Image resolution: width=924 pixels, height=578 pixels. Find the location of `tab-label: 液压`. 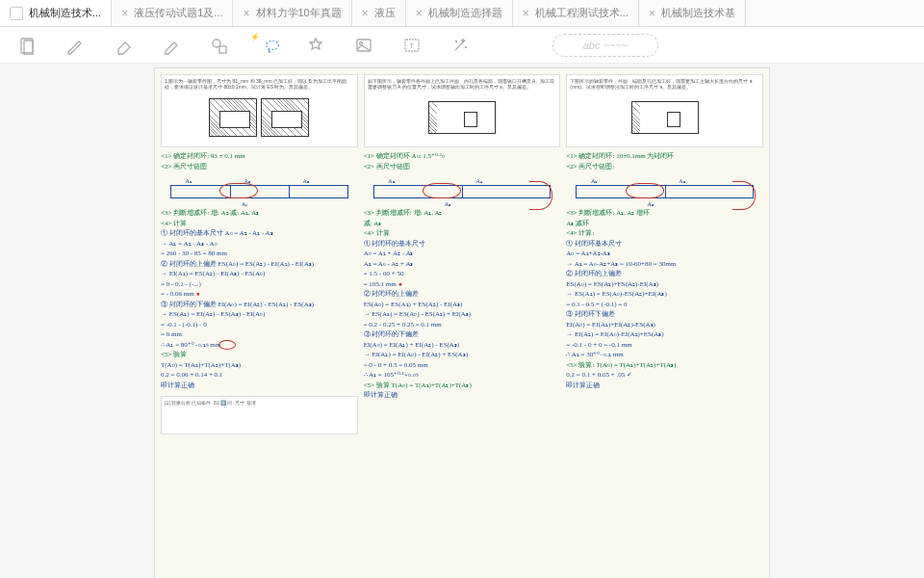

tab-label: 液压 is located at coordinates (385, 13).